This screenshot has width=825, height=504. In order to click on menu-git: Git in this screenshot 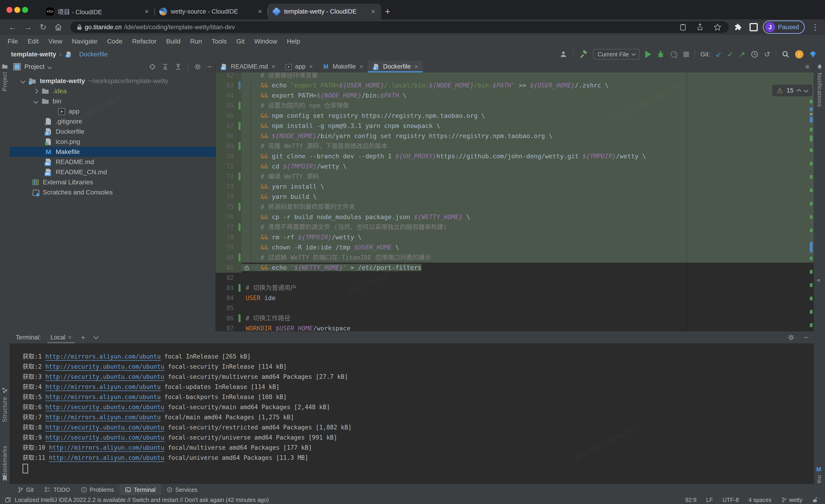, I will do `click(240, 41)`.